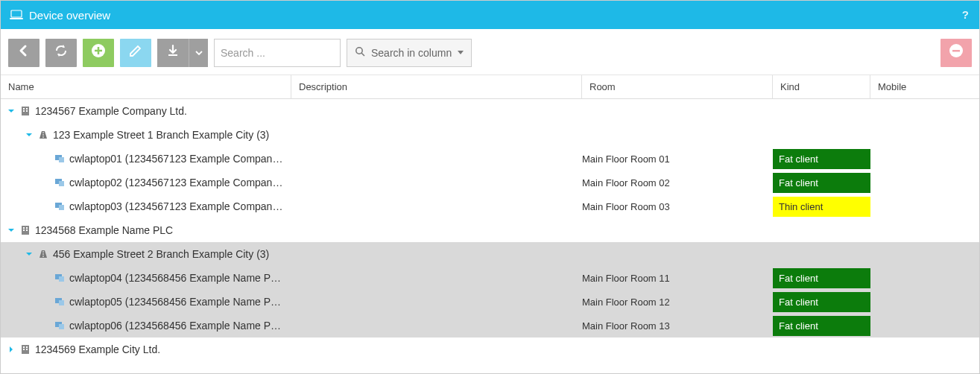  What do you see at coordinates (198, 53) in the screenshot?
I see `download-dropdown-button` at bounding box center [198, 53].